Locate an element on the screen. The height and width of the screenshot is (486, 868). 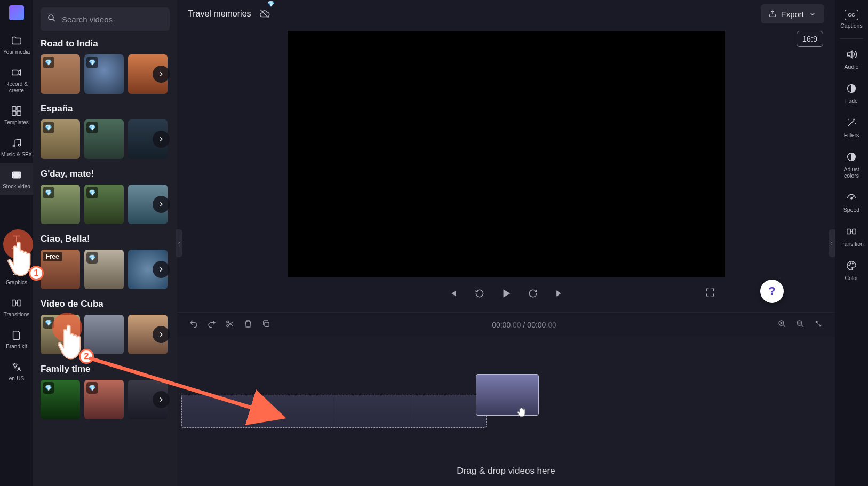
nav-language: en-US is located at coordinates (17, 371).